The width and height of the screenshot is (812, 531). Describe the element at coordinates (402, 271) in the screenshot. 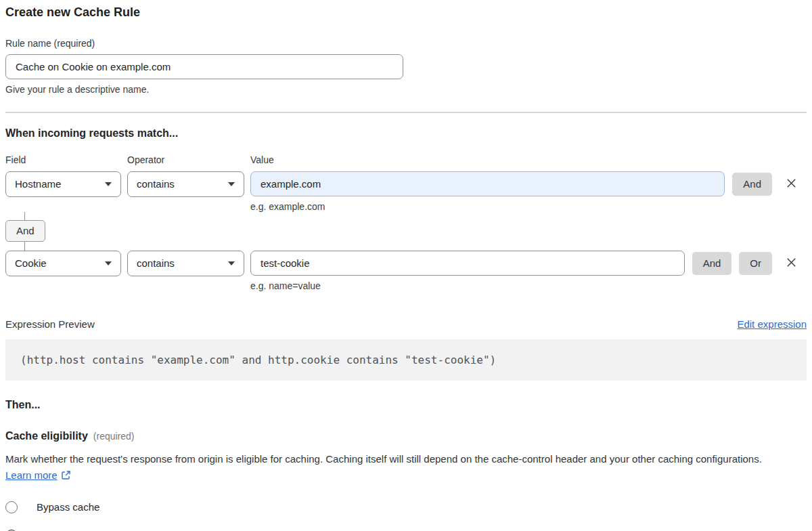

I see `condition-row-2: Cookie contains e.g. name=value And Or` at that location.